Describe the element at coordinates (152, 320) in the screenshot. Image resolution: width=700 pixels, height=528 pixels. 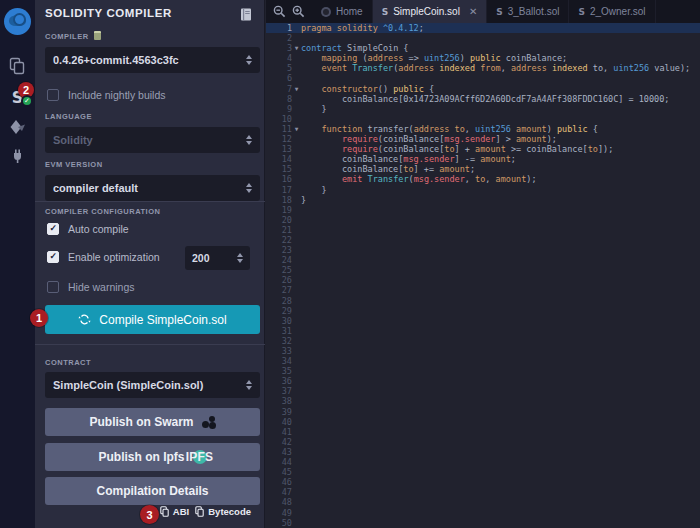
I see `compile-button: Compile SimpleCoin.sol` at that location.